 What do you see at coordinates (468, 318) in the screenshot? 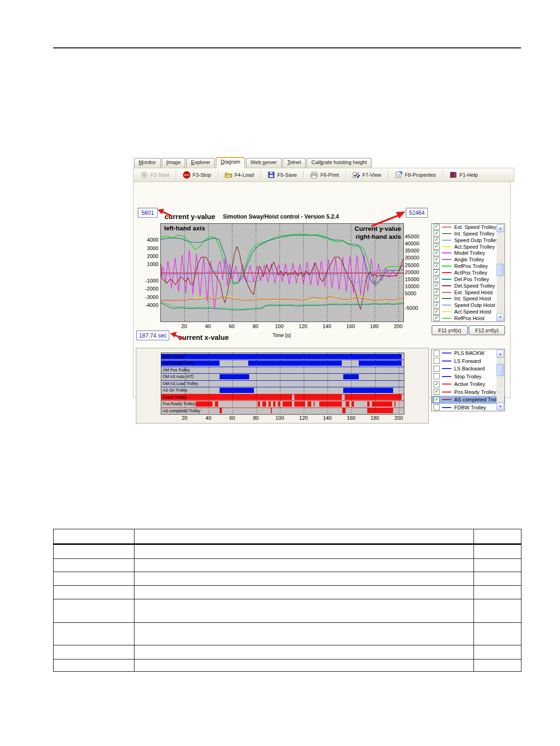
I see `legend-item-refpos-hoist: ✓RefPos Hoist` at bounding box center [468, 318].